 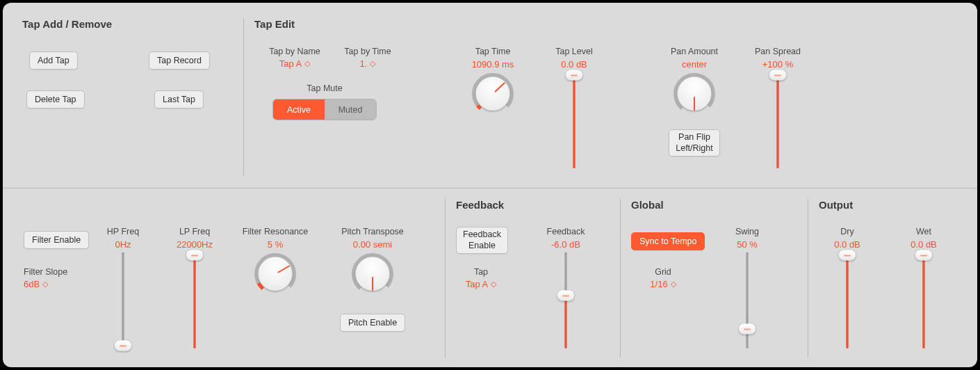 I want to click on pitch-enable-button: Pitch Enable, so click(x=373, y=323).